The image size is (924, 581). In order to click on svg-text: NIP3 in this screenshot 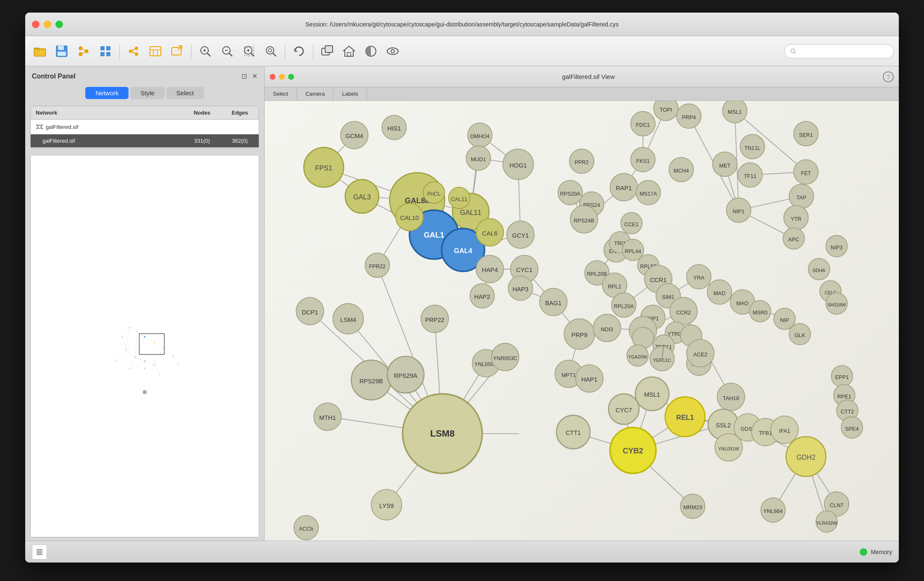, I will do `click(837, 248)`.